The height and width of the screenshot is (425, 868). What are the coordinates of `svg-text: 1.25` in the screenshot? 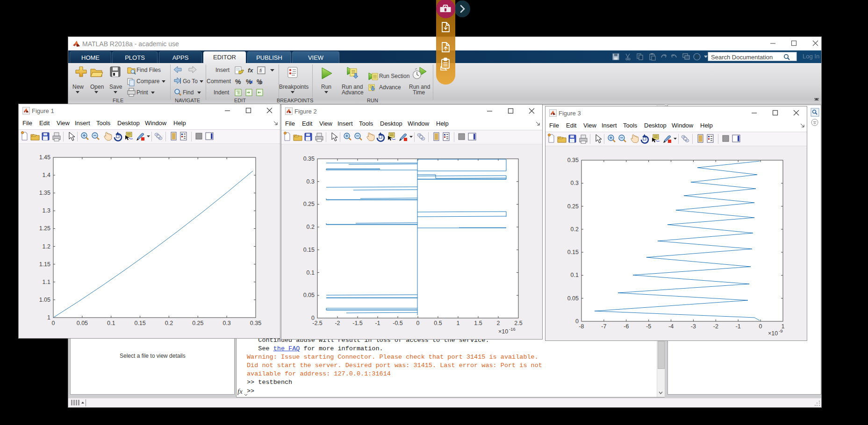 It's located at (45, 228).